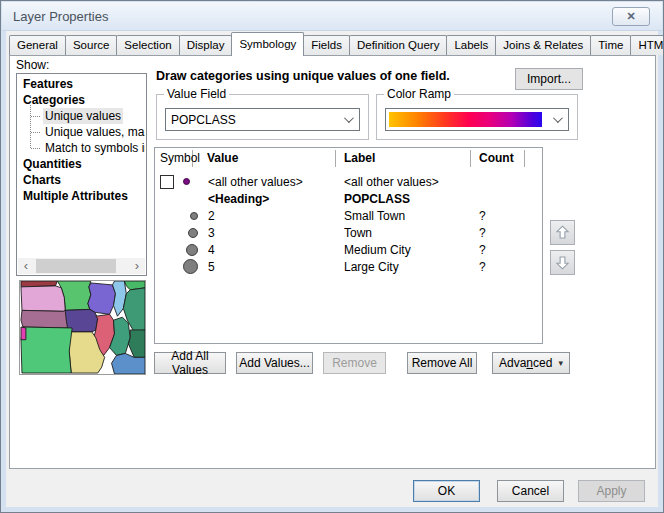  Describe the element at coordinates (348, 198) in the screenshot. I see `table-row-heading: <Heading> POPCLASS` at that location.